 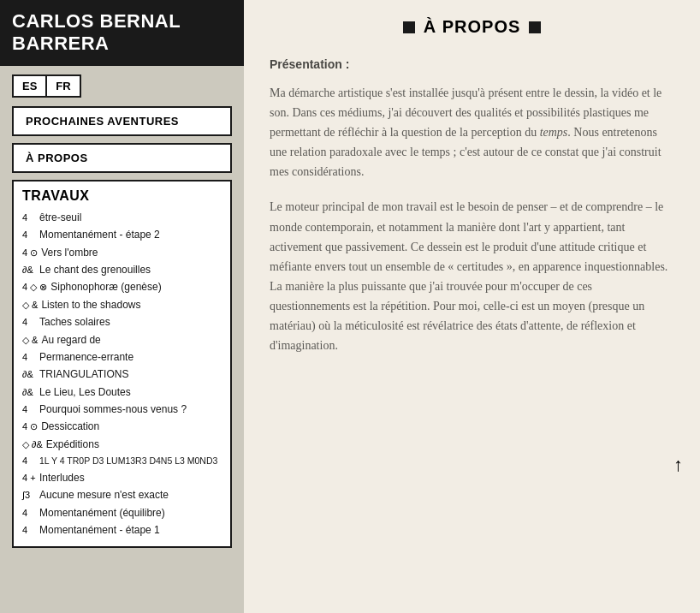 I want to click on item-link: Au regard de, so click(x=70, y=340).